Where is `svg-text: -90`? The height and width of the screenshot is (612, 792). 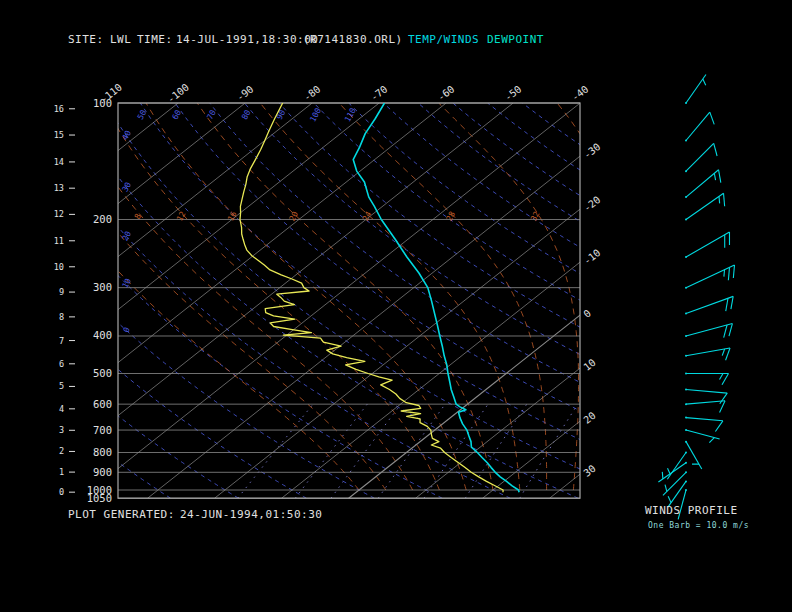 svg-text: -90 is located at coordinates (246, 93).